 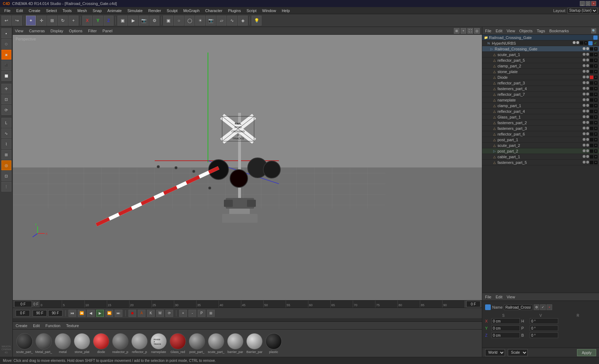 I want to click on menu-snap: Snap, so click(x=97, y=11).